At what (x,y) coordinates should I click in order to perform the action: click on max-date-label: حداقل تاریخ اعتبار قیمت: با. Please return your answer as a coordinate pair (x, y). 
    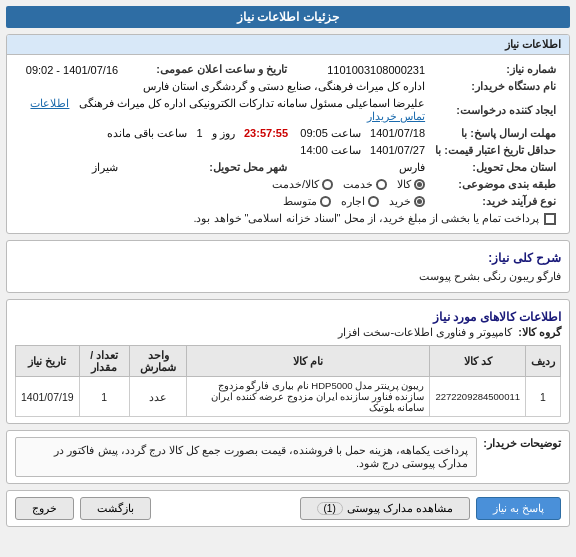
    Looking at the image, I should click on (496, 150).